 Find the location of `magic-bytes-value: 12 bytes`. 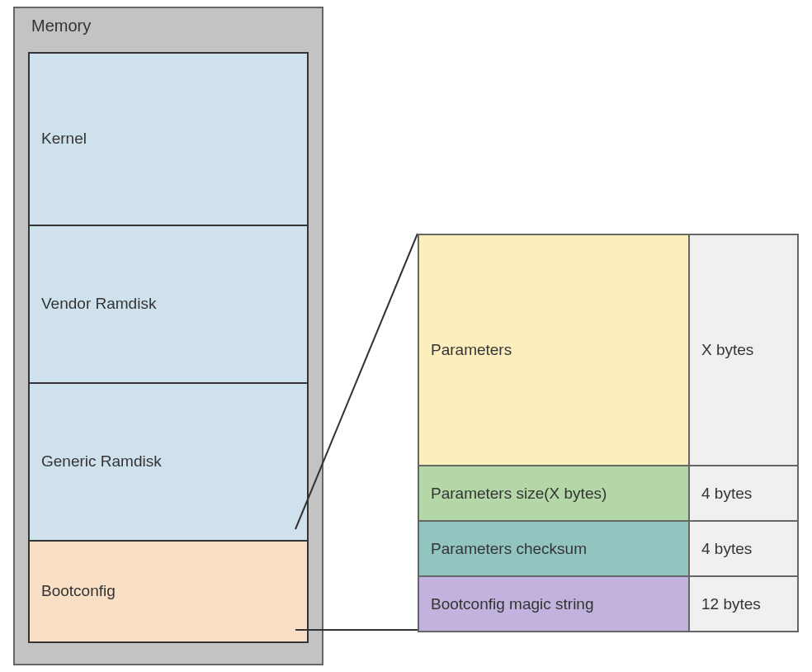

magic-bytes-value: 12 bytes is located at coordinates (744, 604).